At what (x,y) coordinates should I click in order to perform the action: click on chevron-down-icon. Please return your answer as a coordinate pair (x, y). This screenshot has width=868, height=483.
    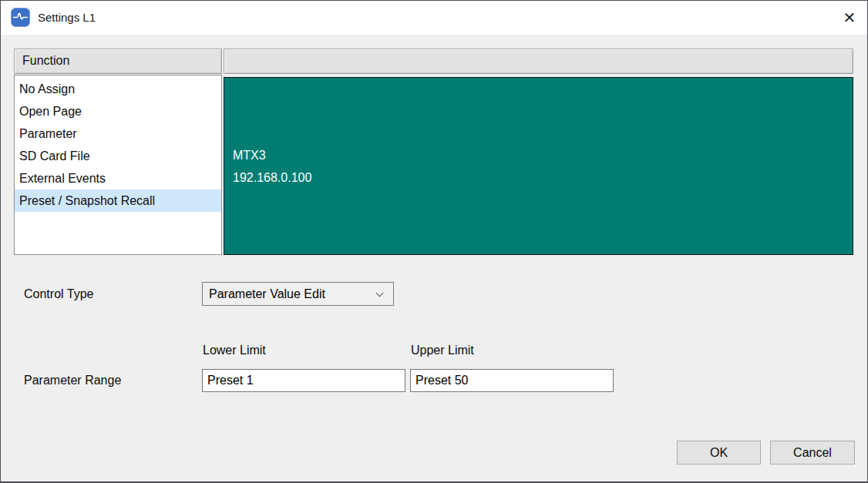
    Looking at the image, I should click on (380, 293).